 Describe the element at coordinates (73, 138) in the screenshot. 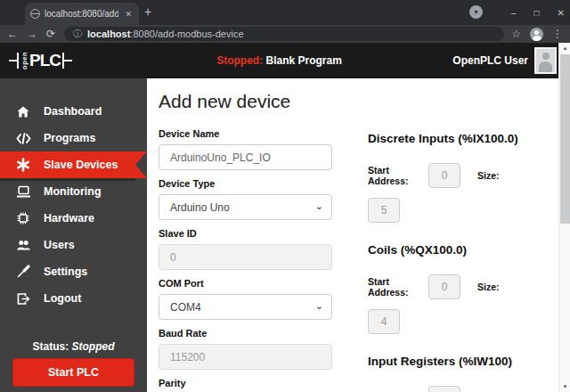

I see `sidebar-item-programs: Programs` at that location.